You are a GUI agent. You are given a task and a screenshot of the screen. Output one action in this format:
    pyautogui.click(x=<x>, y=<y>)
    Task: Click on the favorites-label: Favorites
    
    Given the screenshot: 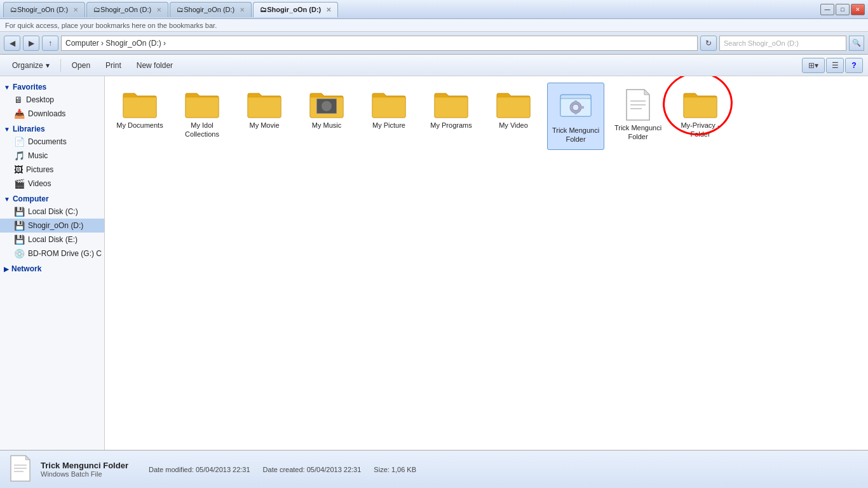 What is the action you would take?
    pyautogui.click(x=29, y=87)
    